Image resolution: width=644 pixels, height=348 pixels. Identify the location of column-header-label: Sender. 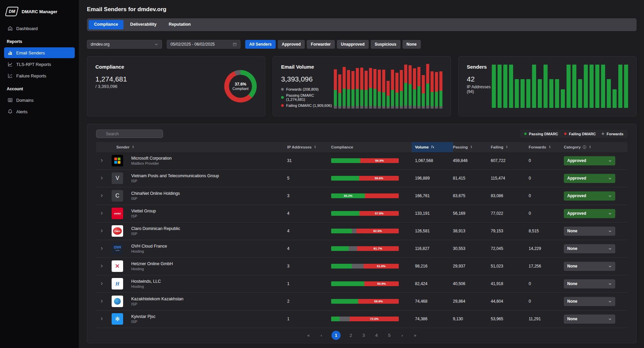
(123, 147).